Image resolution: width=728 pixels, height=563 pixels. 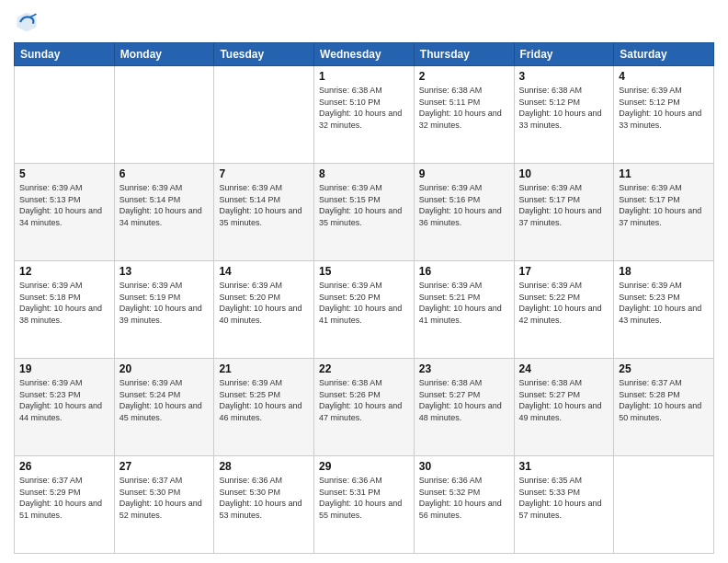 What do you see at coordinates (164, 310) in the screenshot?
I see `calendar-cell: 13Sunrise: 6:39 AMSunset: 5:19 PMDayligh…` at bounding box center [164, 310].